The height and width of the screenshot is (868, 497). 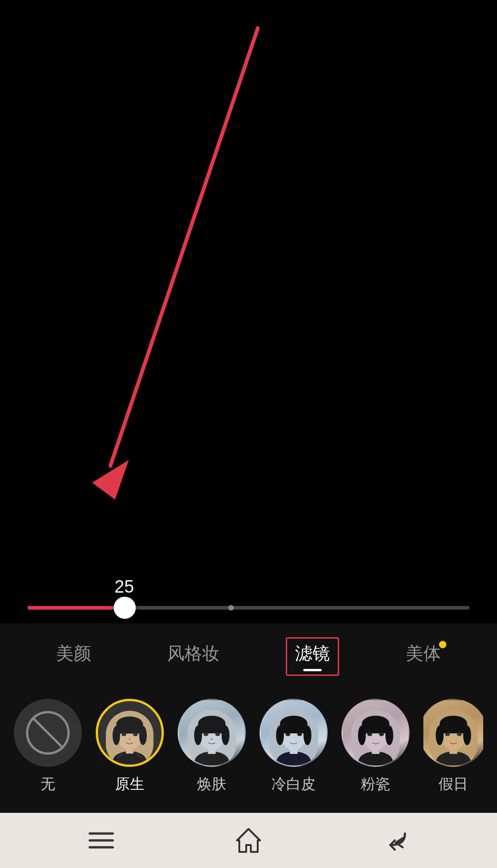 I want to click on slider-thumb, so click(x=125, y=608).